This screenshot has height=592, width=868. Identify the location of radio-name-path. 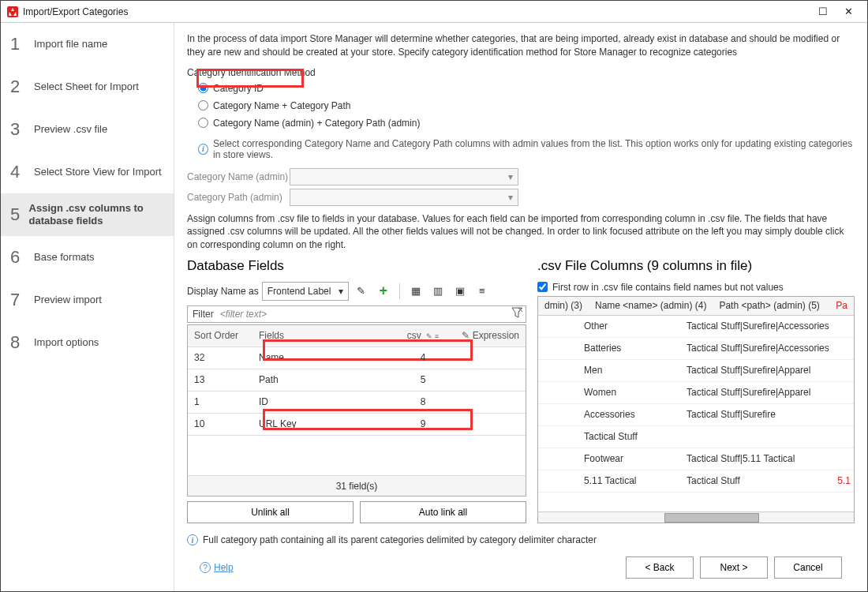
(204, 106).